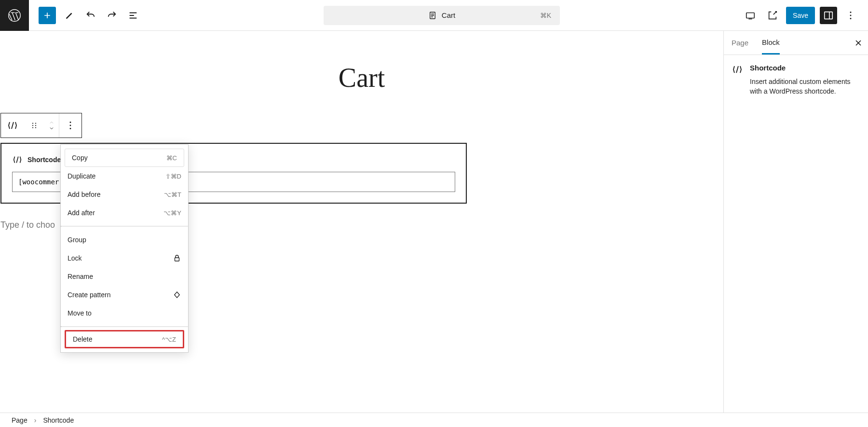 This screenshot has height=427, width=868. What do you see at coordinates (771, 42) in the screenshot?
I see `tab-block: Block` at bounding box center [771, 42].